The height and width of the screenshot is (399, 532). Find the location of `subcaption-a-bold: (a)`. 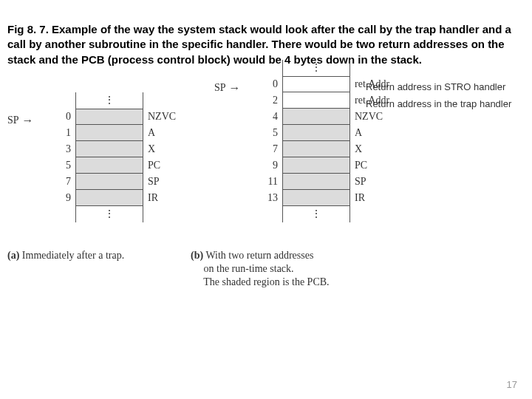

subcaption-a-bold: (a) is located at coordinates (13, 256).